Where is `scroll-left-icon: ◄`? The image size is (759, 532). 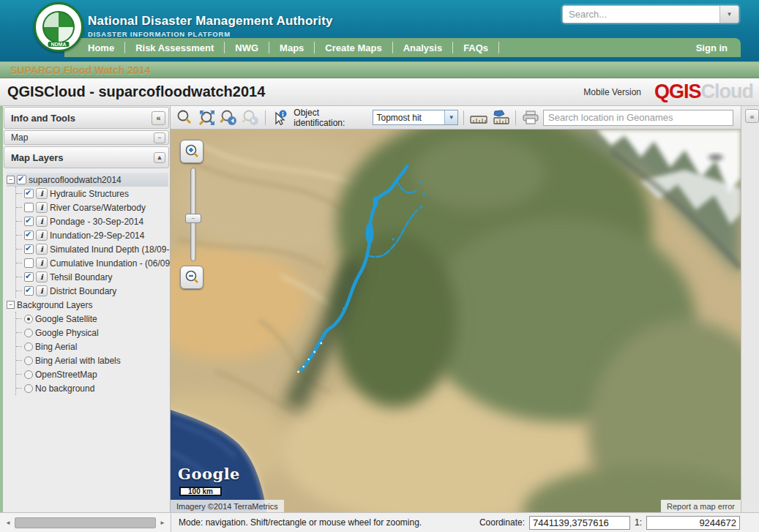
scroll-left-icon: ◄ is located at coordinates (8, 522).